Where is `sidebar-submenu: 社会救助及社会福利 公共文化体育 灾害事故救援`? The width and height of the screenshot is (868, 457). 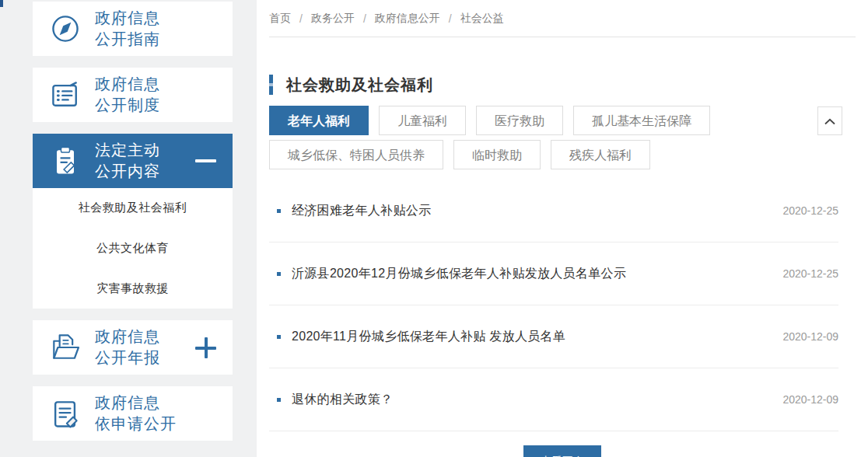
sidebar-submenu: 社会救助及社会福利 公共文化体育 灾害事故救援 is located at coordinates (132, 249).